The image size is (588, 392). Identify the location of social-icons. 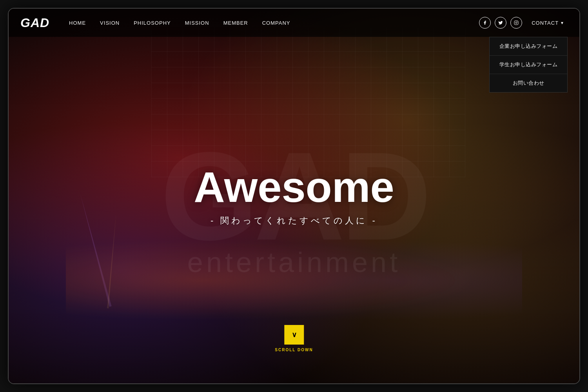
(501, 23).